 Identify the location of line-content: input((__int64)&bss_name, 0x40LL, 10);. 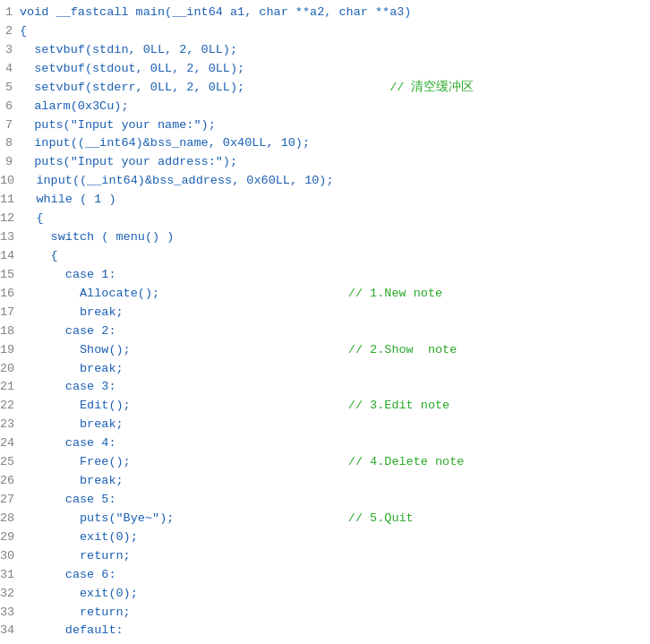
(335, 143).